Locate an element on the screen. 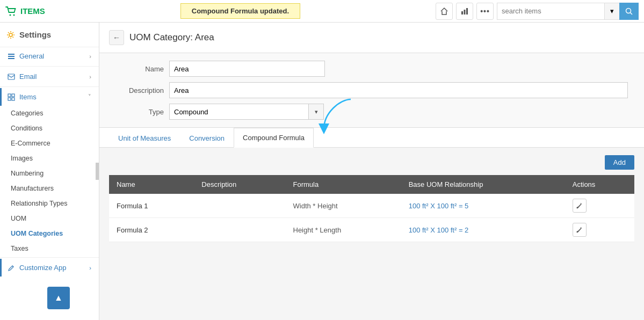  scroll-top-button: ▲ is located at coordinates (59, 298).